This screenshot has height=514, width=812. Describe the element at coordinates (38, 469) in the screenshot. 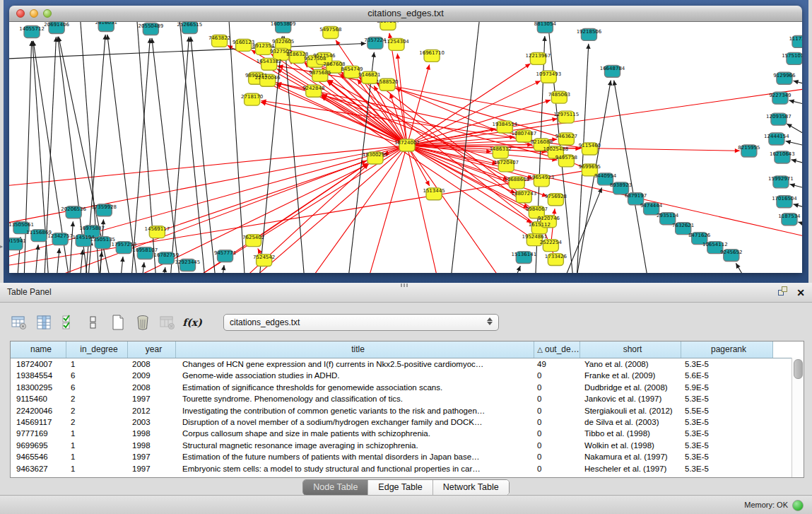

I see `table-cell: 9463627` at that location.